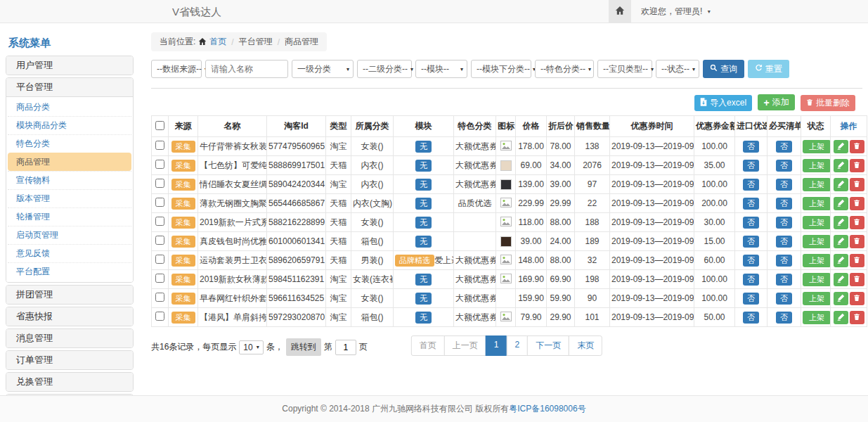  What do you see at coordinates (724, 69) in the screenshot?
I see `search-button: 查询` at bounding box center [724, 69].